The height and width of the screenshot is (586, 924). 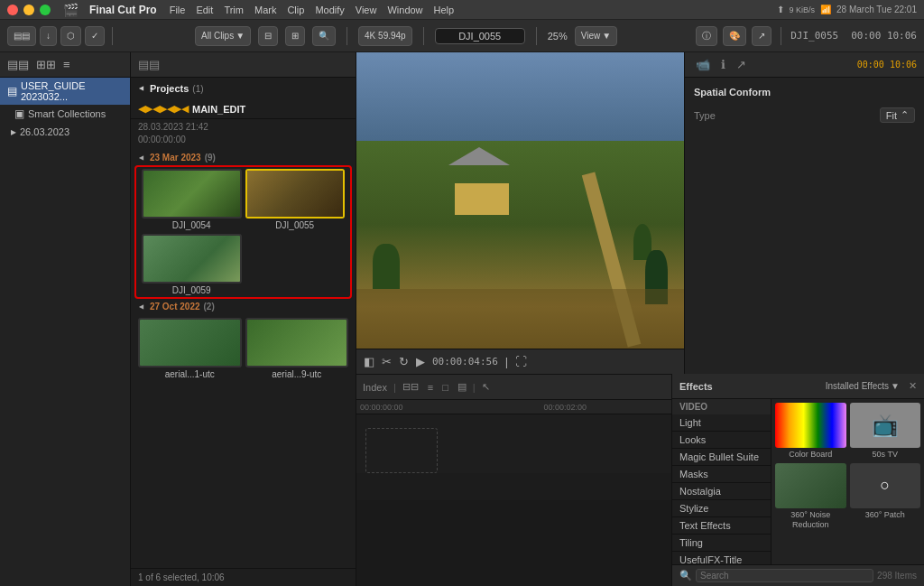 I want to click on inspector-section-title: Spatial Conform, so click(x=805, y=92).